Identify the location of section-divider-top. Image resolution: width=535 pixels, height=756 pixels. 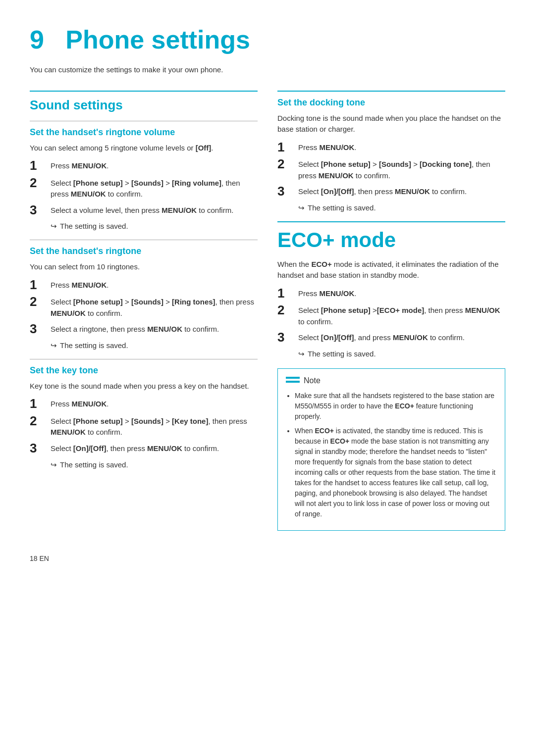
(144, 91).